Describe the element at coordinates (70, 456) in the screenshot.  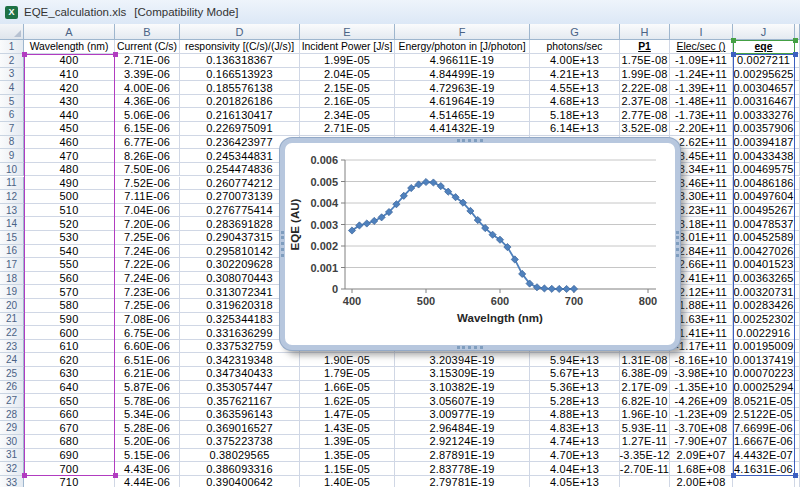
I see `cell-A31: 690` at that location.